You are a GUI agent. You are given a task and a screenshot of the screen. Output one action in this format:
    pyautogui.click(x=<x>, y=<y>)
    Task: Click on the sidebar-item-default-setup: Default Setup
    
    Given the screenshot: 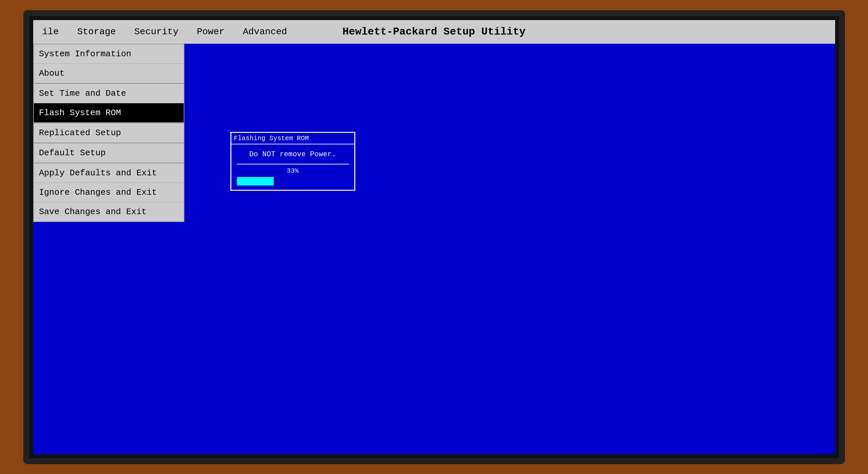 What is the action you would take?
    pyautogui.click(x=108, y=153)
    